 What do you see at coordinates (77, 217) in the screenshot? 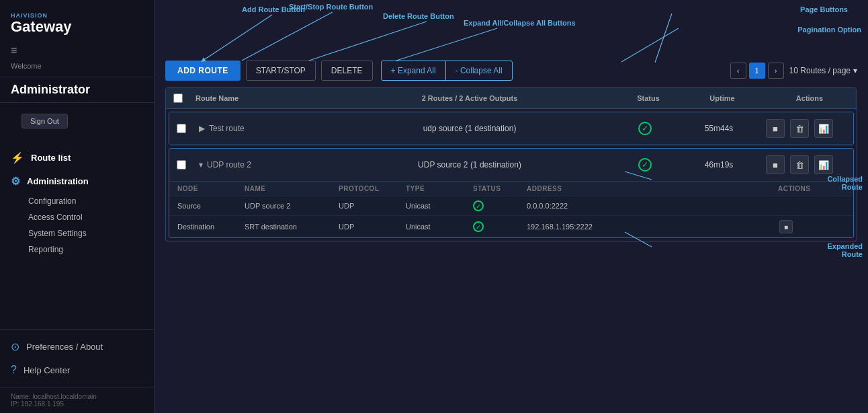
I see `sidebar-item-access-control: Access Control` at bounding box center [77, 217].